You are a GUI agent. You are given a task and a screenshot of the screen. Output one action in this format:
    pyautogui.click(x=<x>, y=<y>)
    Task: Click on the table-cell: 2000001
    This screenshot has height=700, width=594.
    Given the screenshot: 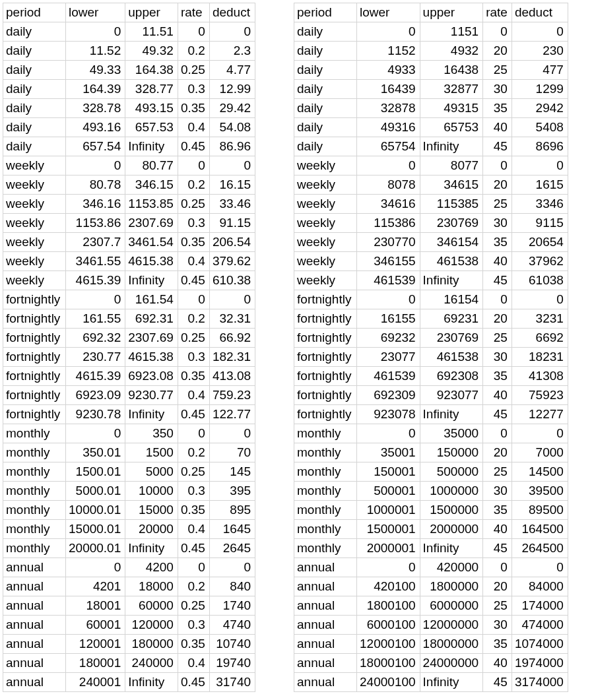 What is the action you would take?
    pyautogui.click(x=389, y=549)
    